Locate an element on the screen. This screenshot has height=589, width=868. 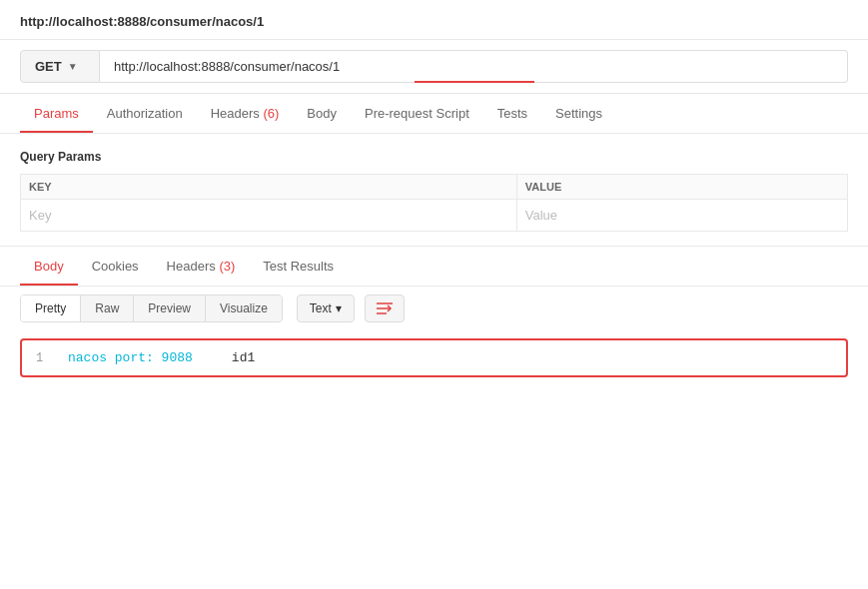
method-label: GET is located at coordinates (48, 66).